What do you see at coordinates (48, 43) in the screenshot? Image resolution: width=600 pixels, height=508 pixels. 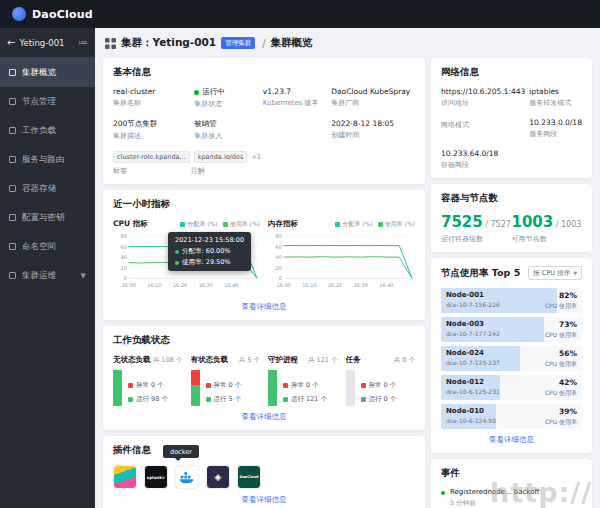 I see `sidebar-header: ← Yeting-001 ≔` at bounding box center [48, 43].